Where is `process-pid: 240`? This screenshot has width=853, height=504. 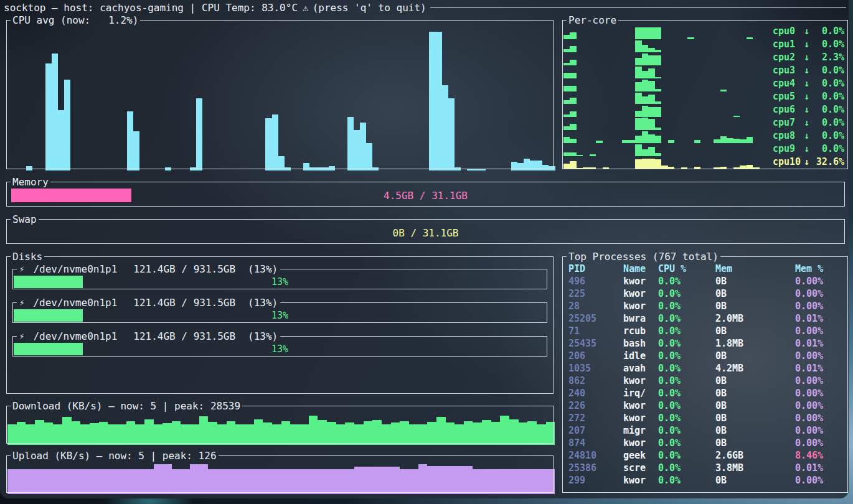 process-pid: 240 is located at coordinates (596, 393).